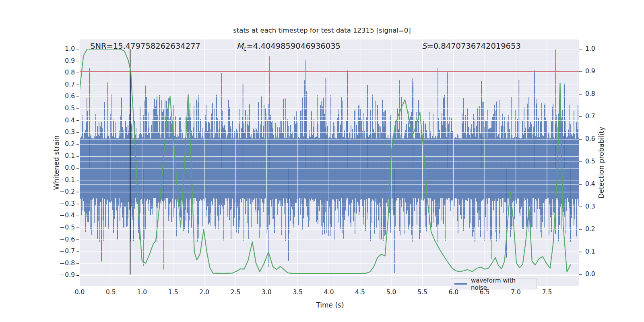  I want to click on x-tick-label: 4.0, so click(329, 292).